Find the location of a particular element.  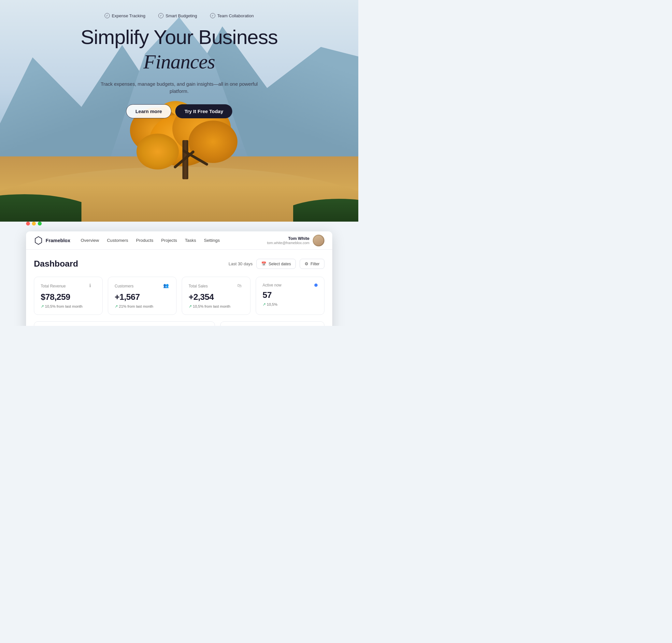

nav-user-email: tom.white@frameblox.com is located at coordinates (288, 243).